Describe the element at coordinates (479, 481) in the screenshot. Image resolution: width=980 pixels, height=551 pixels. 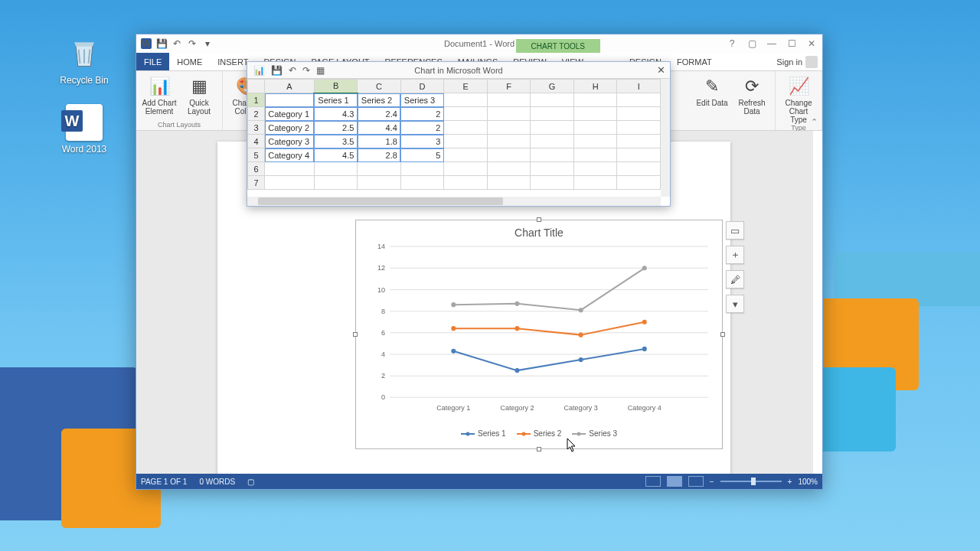
I see `status-bar: PAGE 1 OF 1 0 WORDS ▢ − + 100%` at that location.